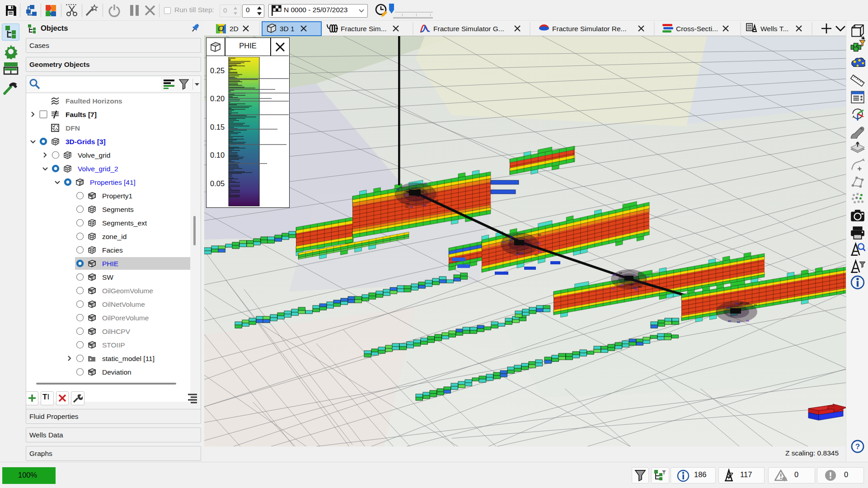 This screenshot has width=868, height=488. Describe the element at coordinates (113, 183) in the screenshot. I see `svg-text: Properties [41]` at that location.